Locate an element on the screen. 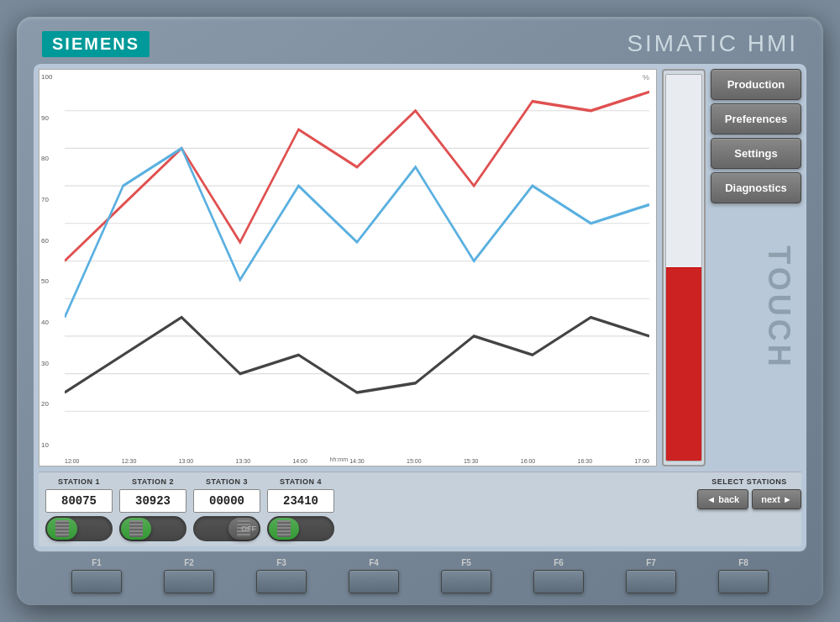 The height and width of the screenshot is (622, 840). station-2-toggle: ON is located at coordinates (153, 529).